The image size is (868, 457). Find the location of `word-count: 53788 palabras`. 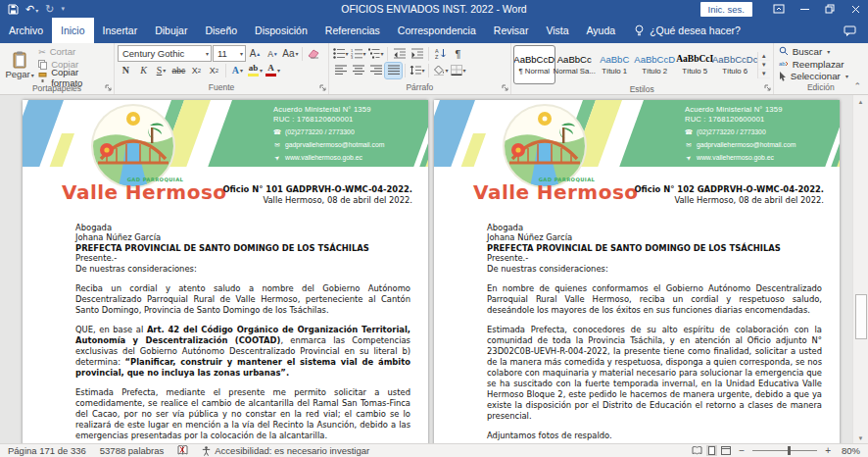

word-count: 53788 palabras is located at coordinates (132, 451).